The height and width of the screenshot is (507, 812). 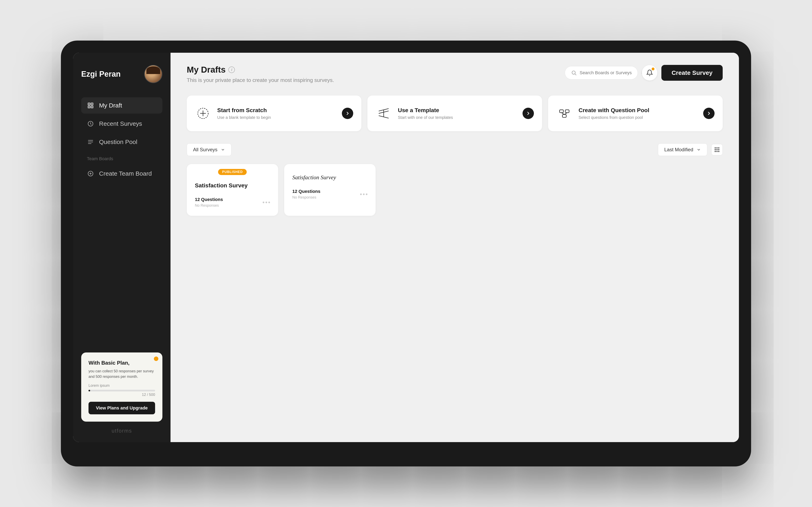 I want to click on template-title: Use a Template, so click(x=457, y=110).